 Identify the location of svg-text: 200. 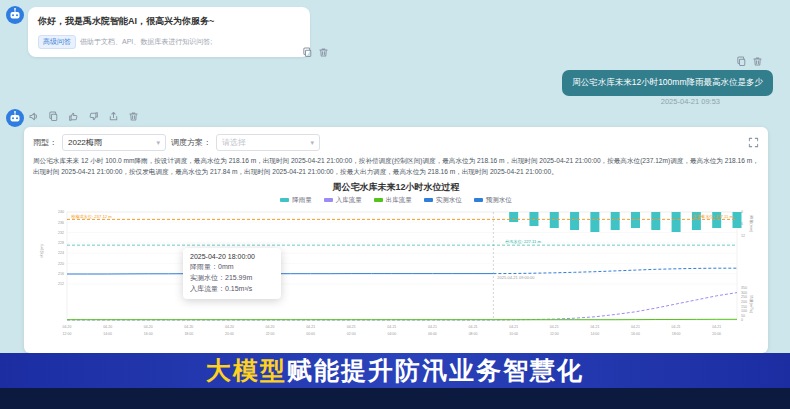
(744, 302).